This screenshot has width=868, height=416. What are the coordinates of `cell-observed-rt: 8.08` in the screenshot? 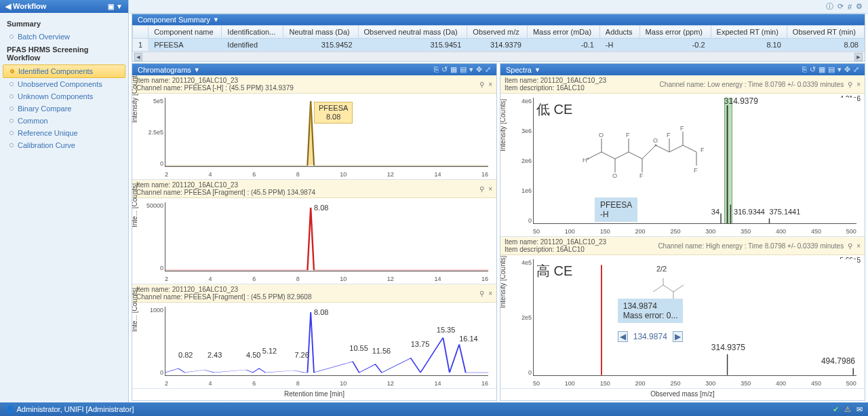 It's located at (825, 45).